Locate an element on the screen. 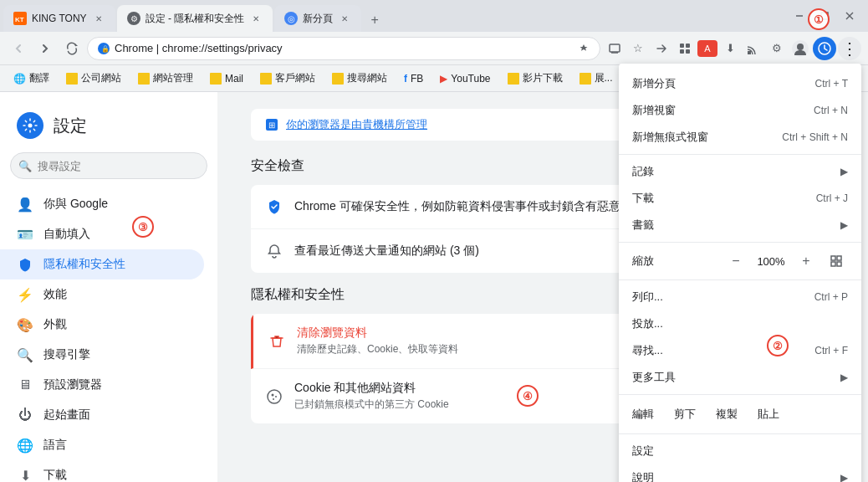 The height and width of the screenshot is (482, 868). copy-button: 複製 is located at coordinates (727, 414).